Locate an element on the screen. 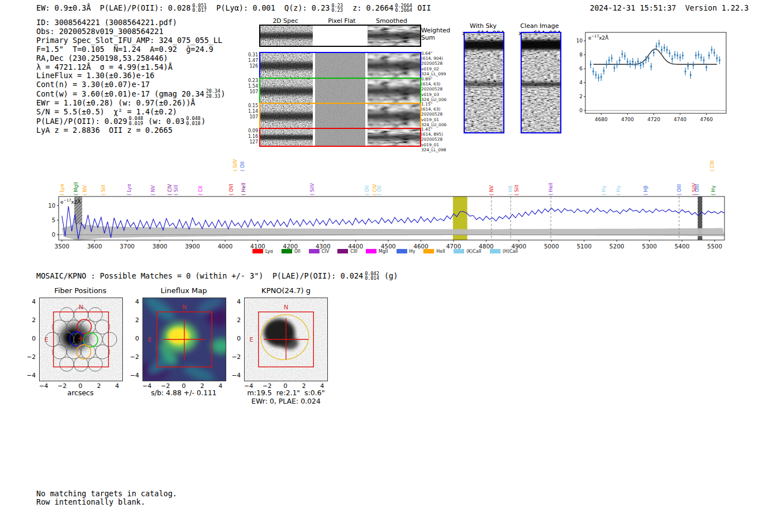 Image resolution: width=782 pixels, height=532 pixels. fiber-east-label: E is located at coordinates (47, 339).